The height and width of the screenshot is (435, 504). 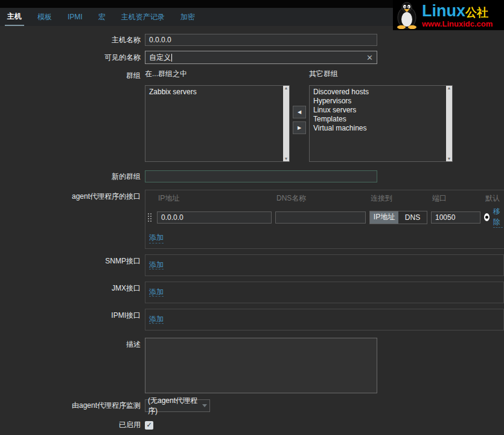 What do you see at coordinates (299, 128) in the screenshot?
I see `move-right-button: ▶` at bounding box center [299, 128].